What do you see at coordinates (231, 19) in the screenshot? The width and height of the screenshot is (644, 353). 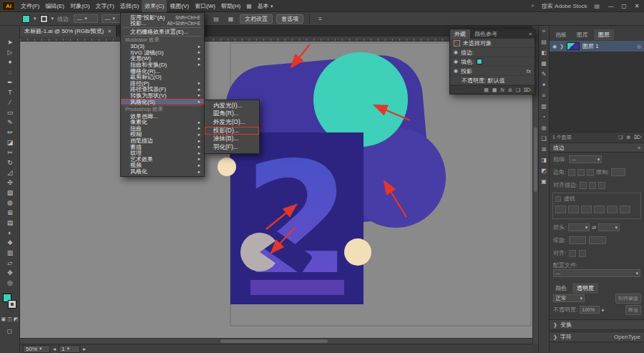 I see `distribute-icon: ▦` at bounding box center [231, 19].